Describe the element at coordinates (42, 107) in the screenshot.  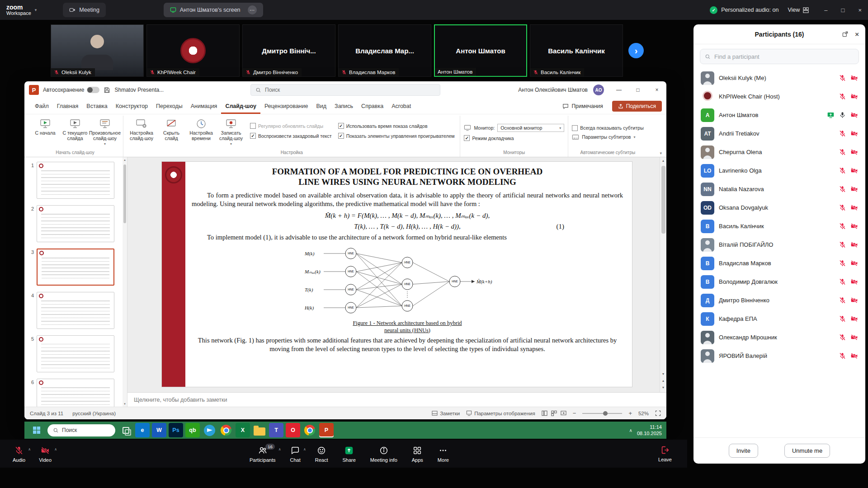
I see `menu-tab: Файл` at that location.